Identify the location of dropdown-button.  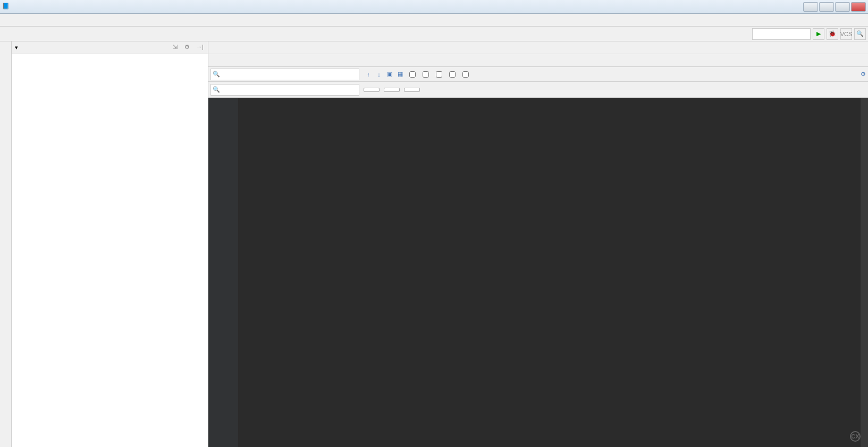
(811, 7).